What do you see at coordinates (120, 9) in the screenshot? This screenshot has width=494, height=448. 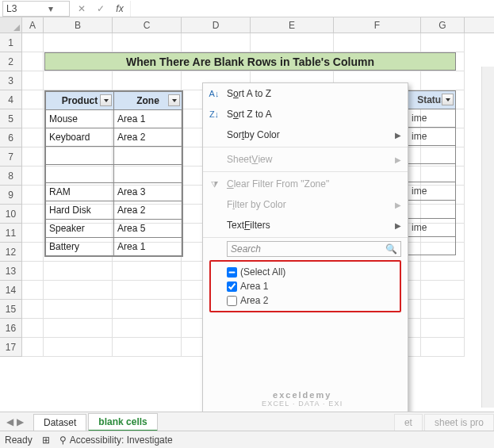 I see `fx-icon: fx` at bounding box center [120, 9].